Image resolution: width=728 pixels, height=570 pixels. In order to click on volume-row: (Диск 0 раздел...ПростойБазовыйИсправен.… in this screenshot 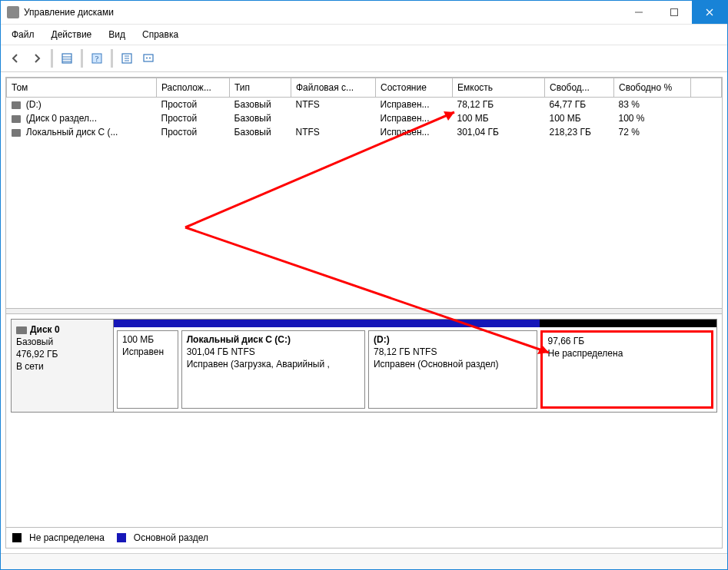, I will do `click(364, 118)`.